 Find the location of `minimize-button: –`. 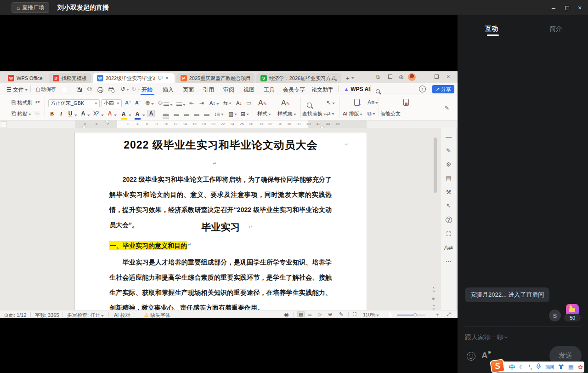

minimize-button: – is located at coordinates (554, 8).